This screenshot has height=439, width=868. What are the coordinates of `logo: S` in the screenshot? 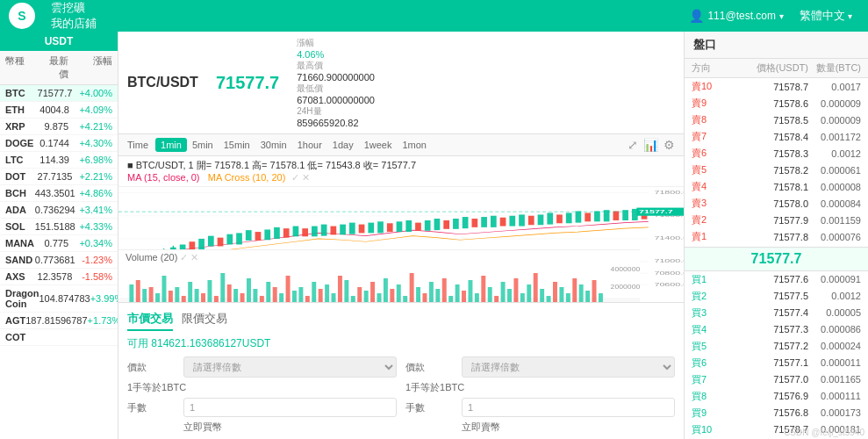 It's located at (22, 16).